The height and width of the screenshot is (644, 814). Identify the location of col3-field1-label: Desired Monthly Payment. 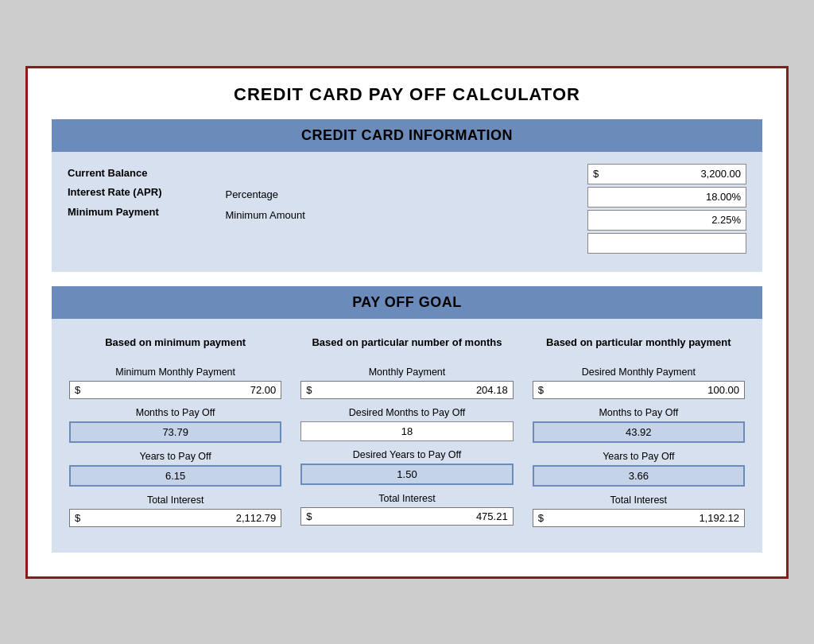
(639, 372).